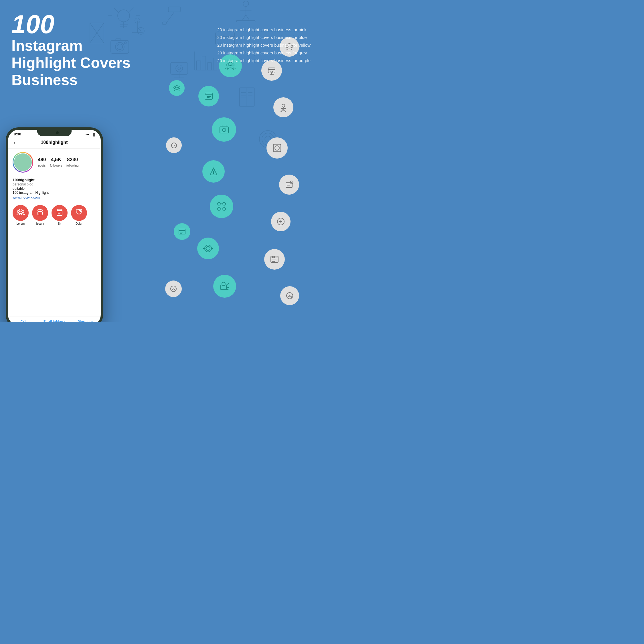 The width and height of the screenshot is (644, 644). Describe the element at coordinates (94, 134) in the screenshot. I see `battery-icon: ▓` at that location.